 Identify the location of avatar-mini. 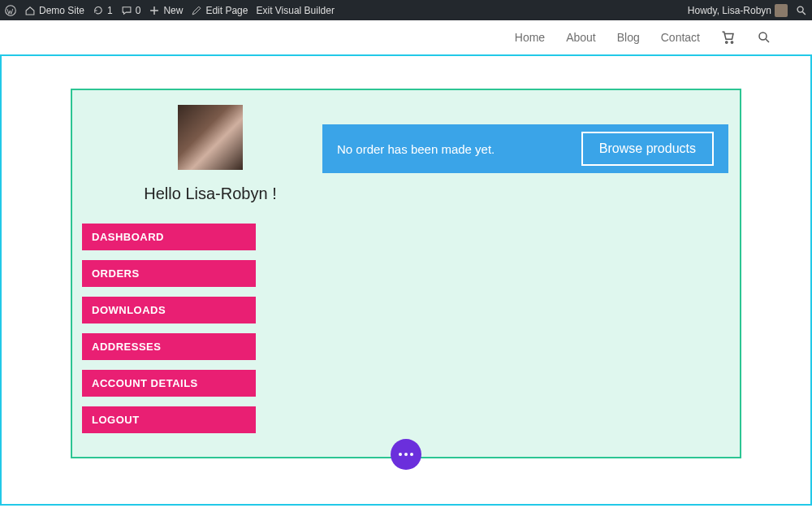
(781, 11).